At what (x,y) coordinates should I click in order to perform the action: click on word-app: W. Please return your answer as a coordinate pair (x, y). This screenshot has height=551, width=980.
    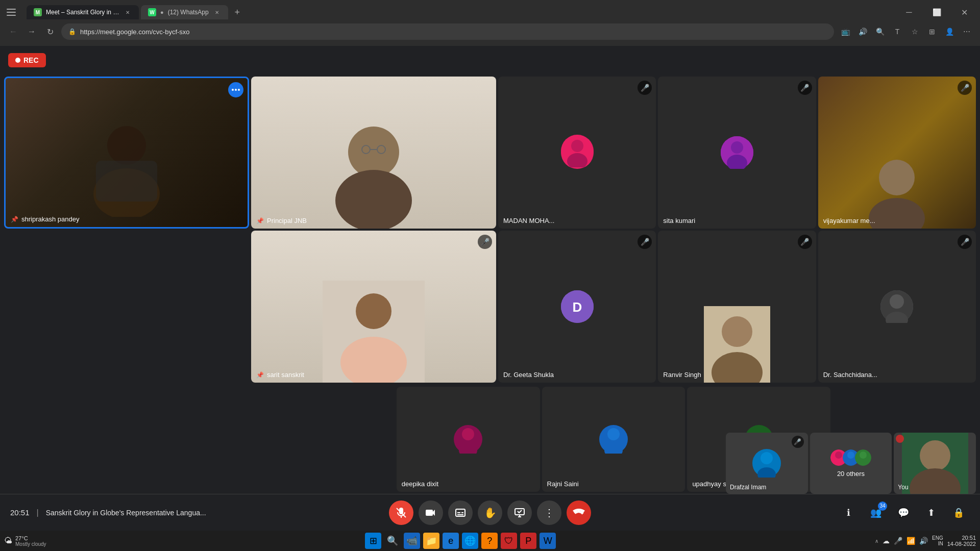
    Looking at the image, I should click on (548, 541).